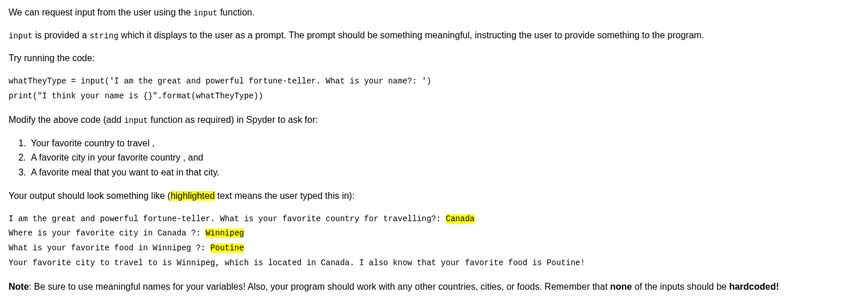 Image resolution: width=868 pixels, height=308 pixels. I want to click on modify-instruction: Modify the above code (add input functio…, so click(434, 120).